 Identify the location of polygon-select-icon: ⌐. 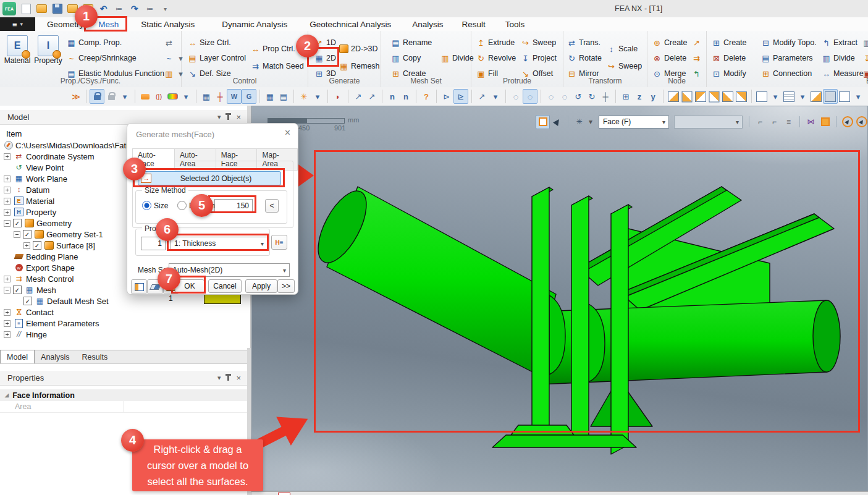
(775, 122).